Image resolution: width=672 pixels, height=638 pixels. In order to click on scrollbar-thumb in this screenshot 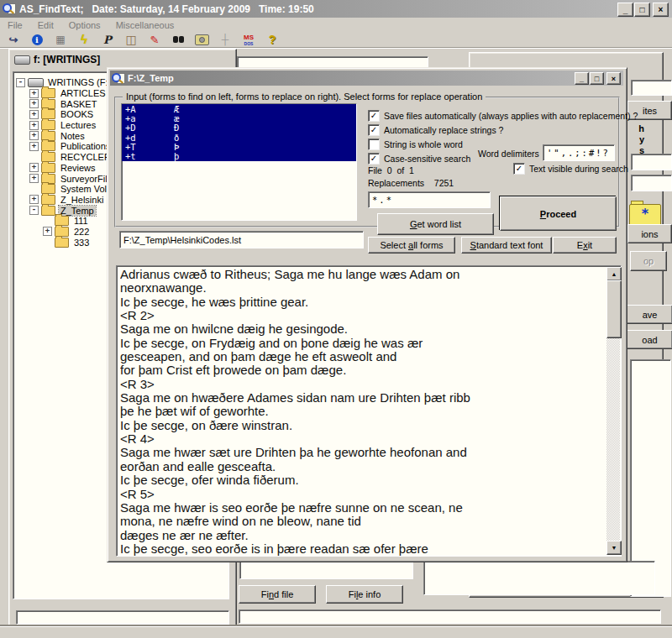, I will do `click(614, 309)`.